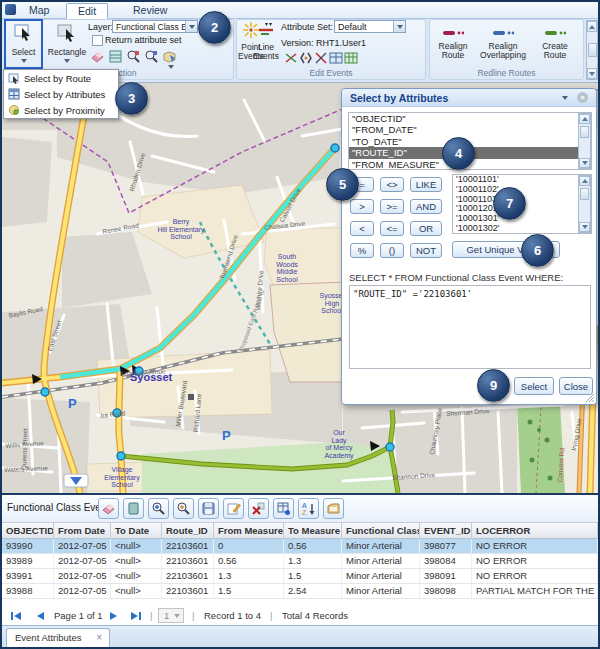  Describe the element at coordinates (381, 530) in the screenshot. I see `column-header: Functional Class` at that location.